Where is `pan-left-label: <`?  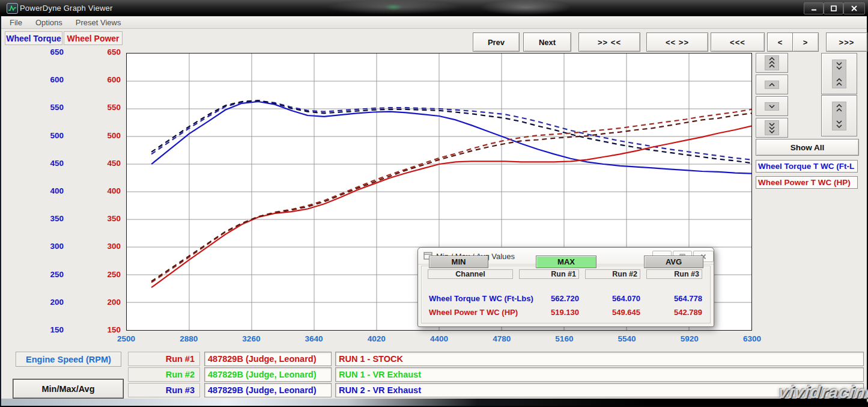 pan-left-label: < is located at coordinates (781, 42).